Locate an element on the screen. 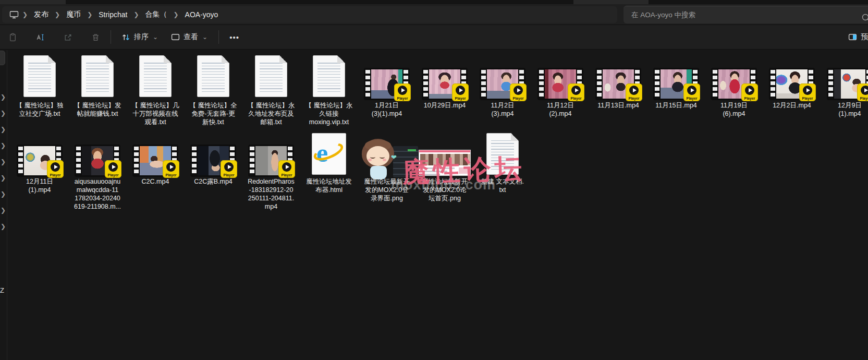 The image size is (868, 360). girl-blush is located at coordinates (370, 160).